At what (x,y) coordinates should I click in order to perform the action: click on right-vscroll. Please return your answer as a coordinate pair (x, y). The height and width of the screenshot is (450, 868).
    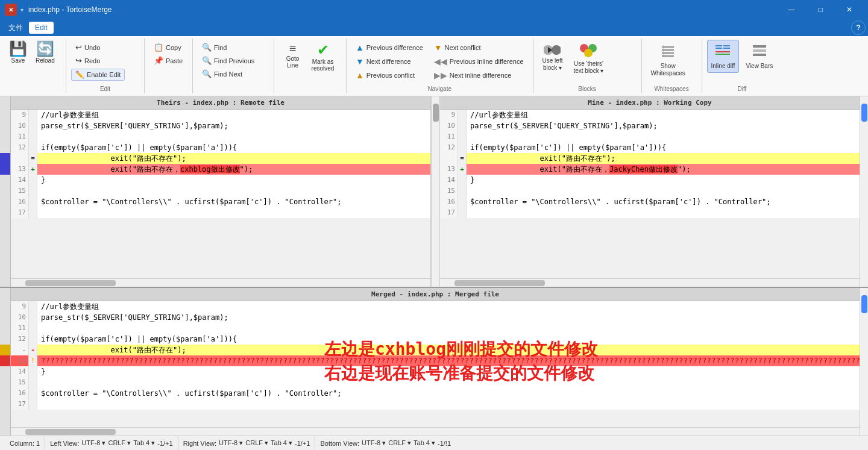
    Looking at the image, I should click on (864, 192).